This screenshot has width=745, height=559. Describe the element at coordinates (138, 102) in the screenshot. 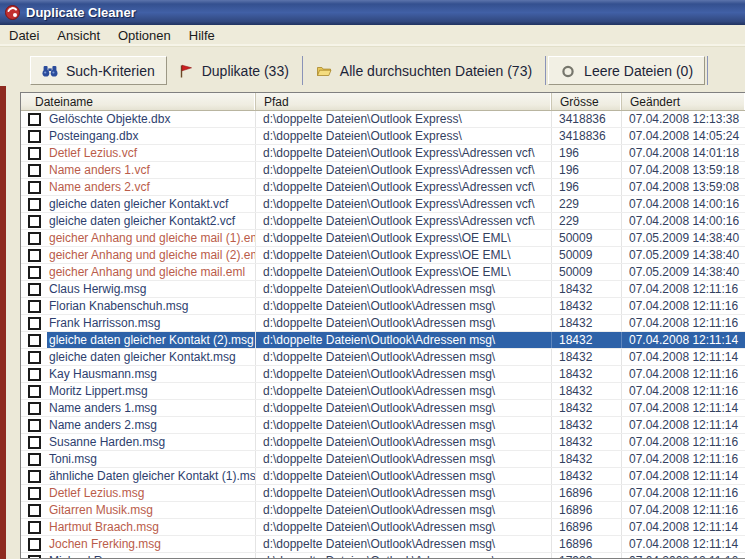

I see `column-header-dateiname: Dateiname` at that location.